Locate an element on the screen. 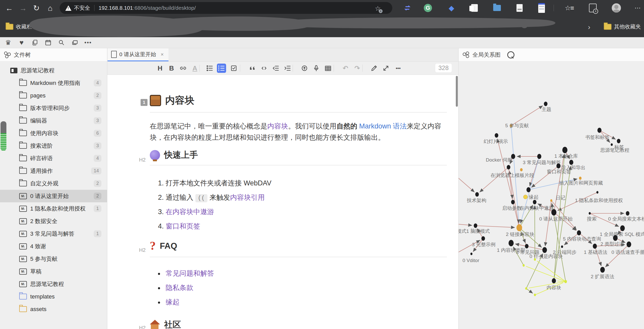 The height and width of the screenshot is (329, 644). ordered-list-icon is located at coordinates (221, 68).